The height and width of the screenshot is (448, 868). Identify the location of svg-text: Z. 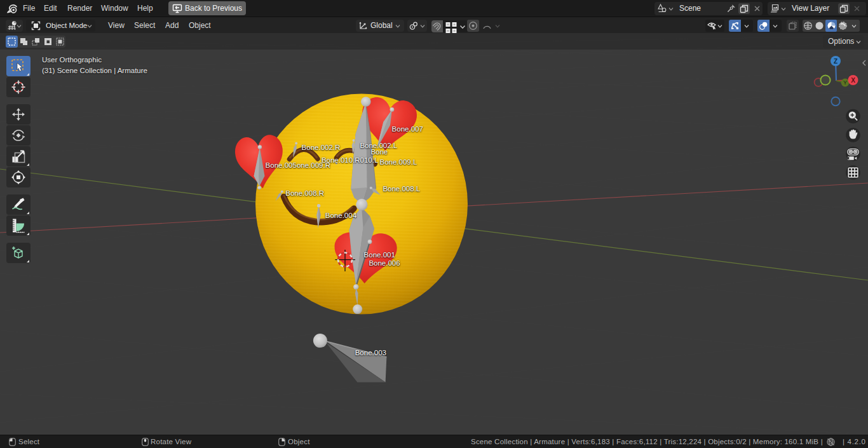
(836, 61).